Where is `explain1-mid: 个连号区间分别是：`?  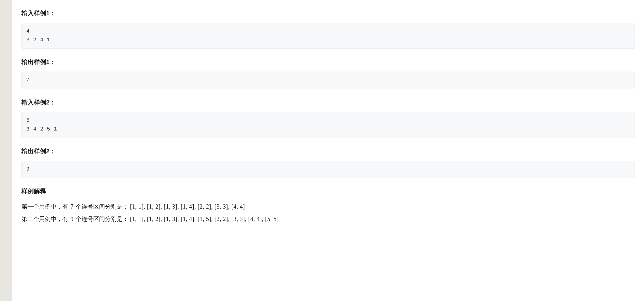
explain1-mid: 个连号区间分别是： is located at coordinates (101, 207).